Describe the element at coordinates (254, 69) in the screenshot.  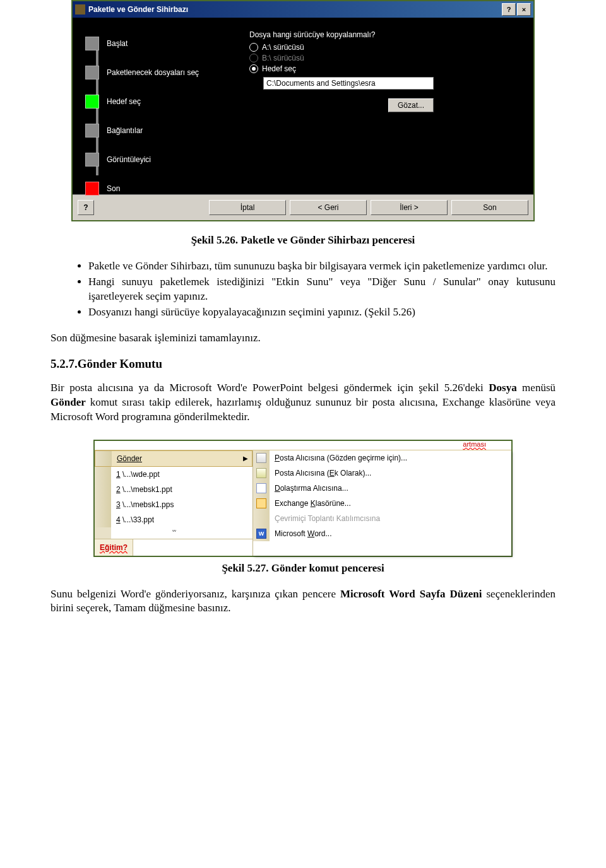
I see `radio-checked-icon` at that location.